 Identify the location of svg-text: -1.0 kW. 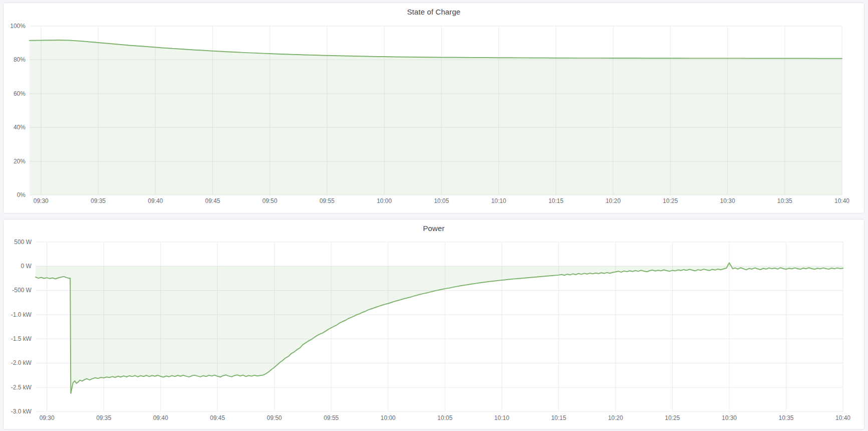
(22, 315).